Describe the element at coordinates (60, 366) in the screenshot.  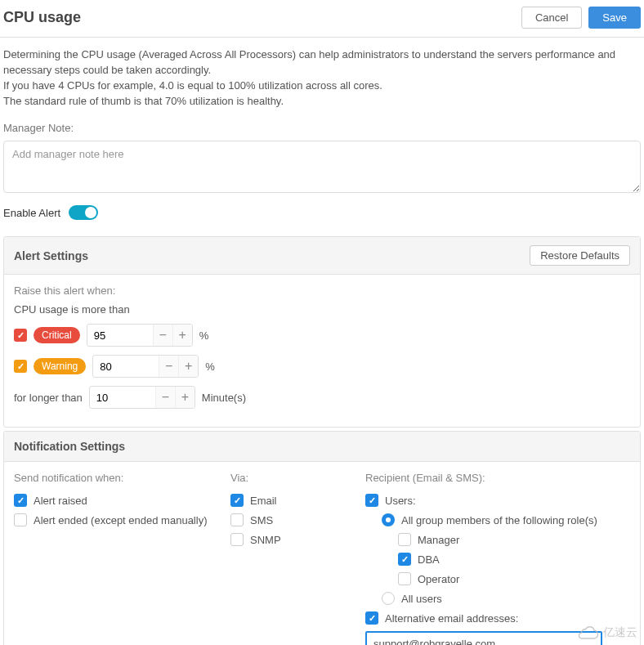
I see `warning-badge: Warning` at that location.